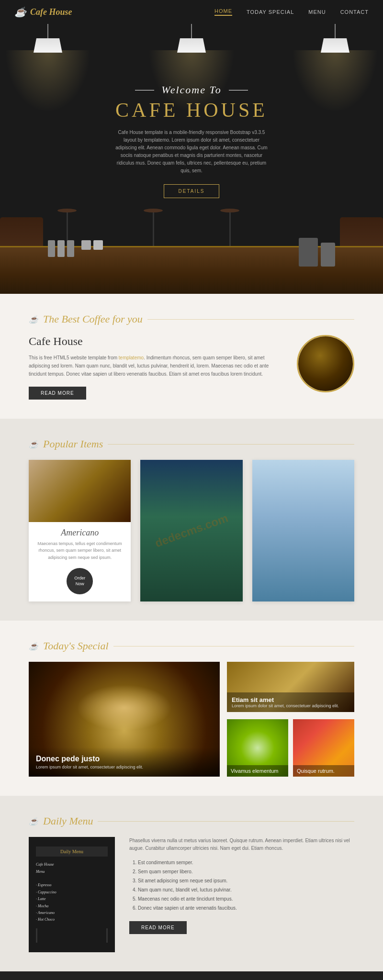  What do you see at coordinates (258, 771) in the screenshot?
I see `small-left-title: Vivamus elementum` at bounding box center [258, 771].